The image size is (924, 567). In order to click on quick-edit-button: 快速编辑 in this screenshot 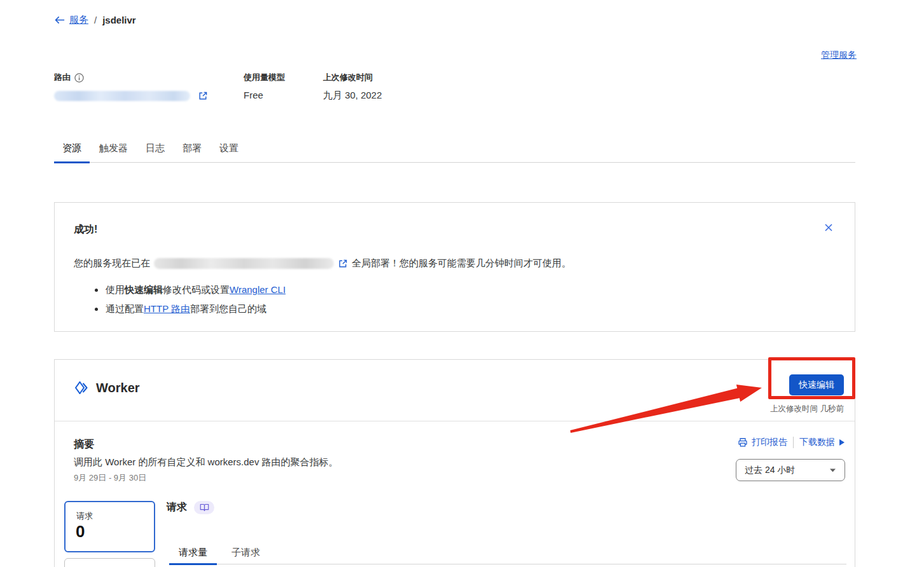, I will do `click(817, 385)`.